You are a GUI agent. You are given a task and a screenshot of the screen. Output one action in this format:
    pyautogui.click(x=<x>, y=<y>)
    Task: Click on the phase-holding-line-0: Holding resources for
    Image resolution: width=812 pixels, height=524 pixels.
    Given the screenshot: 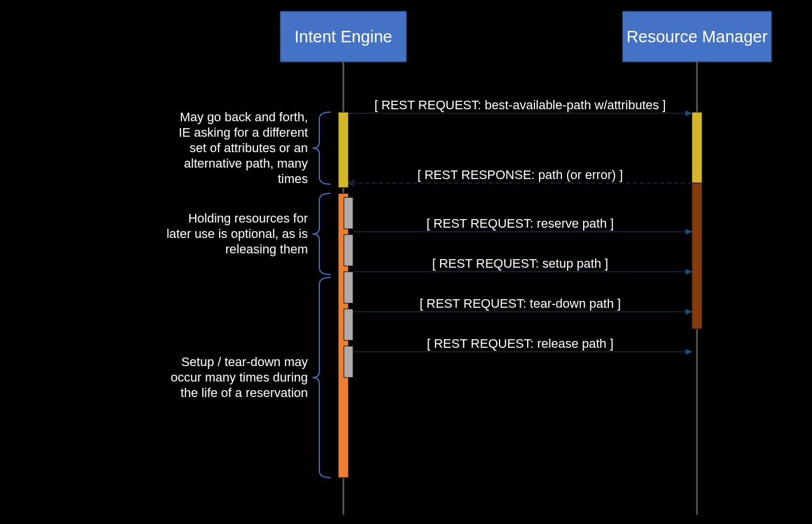 What is the action you would take?
    pyautogui.click(x=248, y=219)
    